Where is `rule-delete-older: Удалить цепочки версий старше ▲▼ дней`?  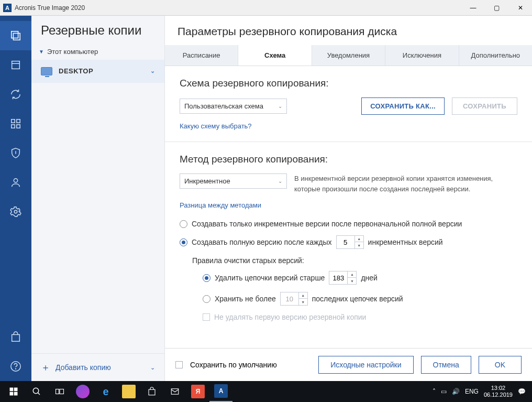 rule-delete-older: Удалить цепочки версий старше ▲▼ дней is located at coordinates (360, 278).